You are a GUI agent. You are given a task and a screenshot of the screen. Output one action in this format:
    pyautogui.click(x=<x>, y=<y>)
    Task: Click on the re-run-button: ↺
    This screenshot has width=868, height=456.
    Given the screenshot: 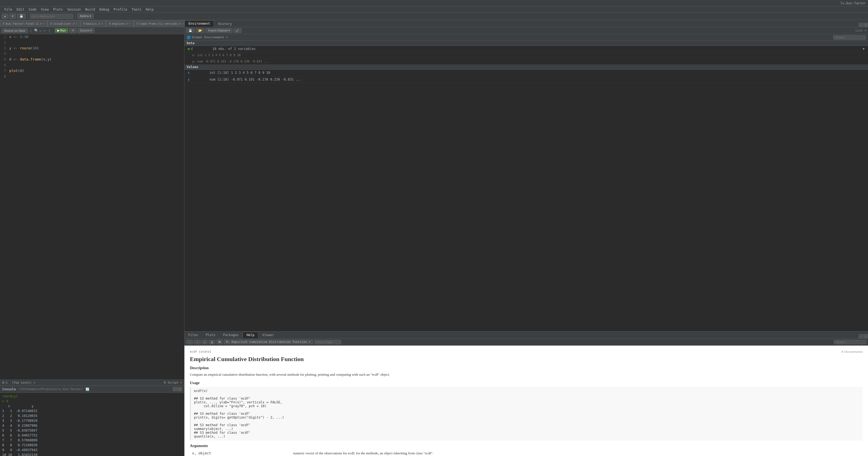 What is the action you would take?
    pyautogui.click(x=73, y=30)
    